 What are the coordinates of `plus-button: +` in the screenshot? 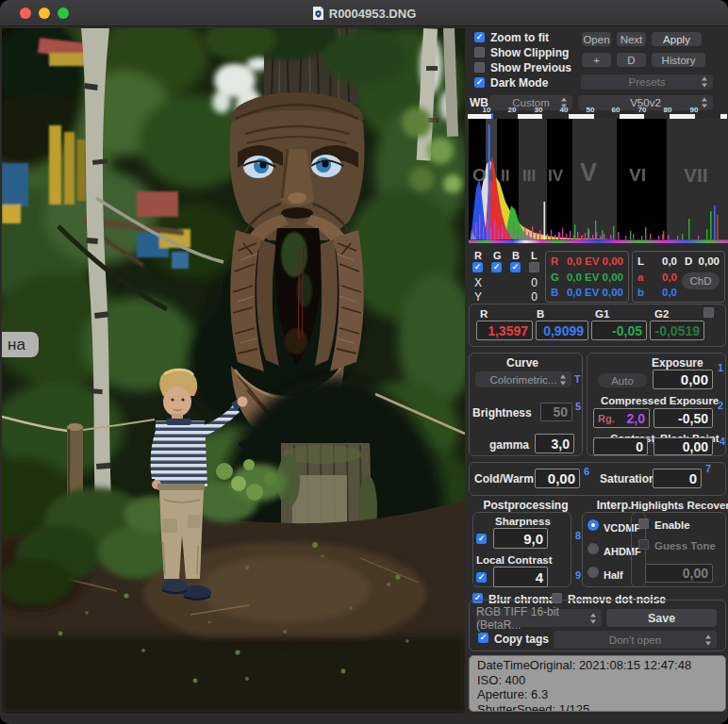 It's located at (596, 60).